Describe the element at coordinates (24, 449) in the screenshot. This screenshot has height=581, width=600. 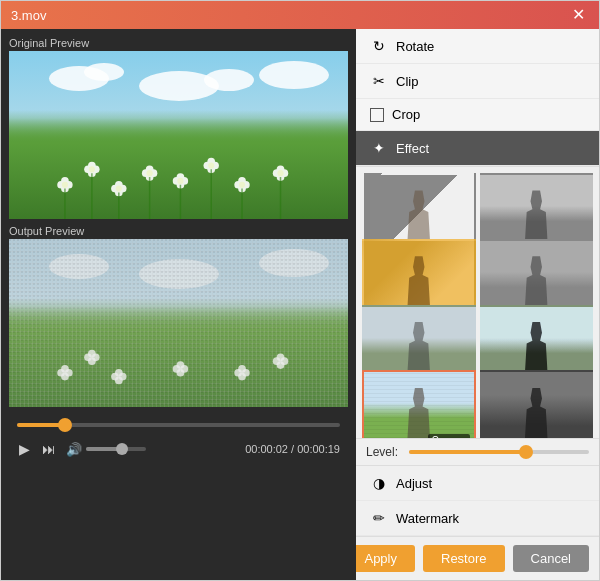
I see `play-button: ▶` at that location.